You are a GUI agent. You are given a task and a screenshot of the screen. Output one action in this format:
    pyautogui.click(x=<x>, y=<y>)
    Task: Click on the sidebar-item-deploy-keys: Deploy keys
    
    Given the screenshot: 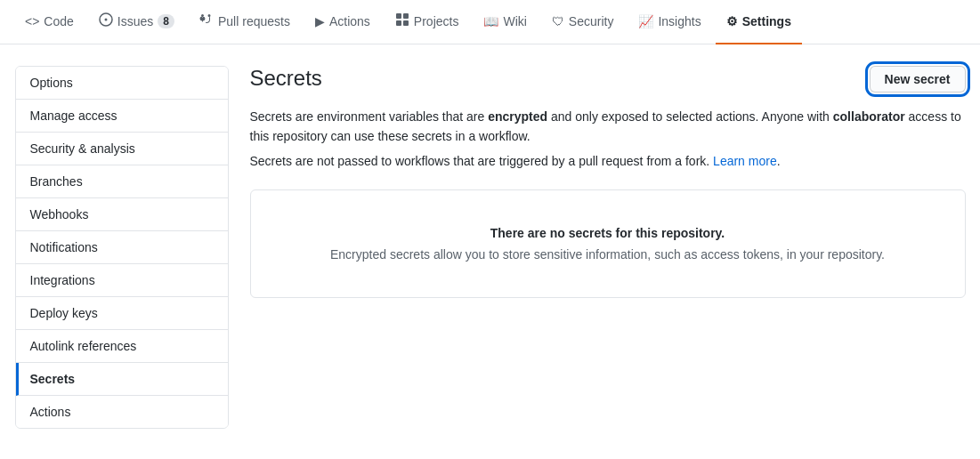 What is the action you would take?
    pyautogui.click(x=122, y=313)
    